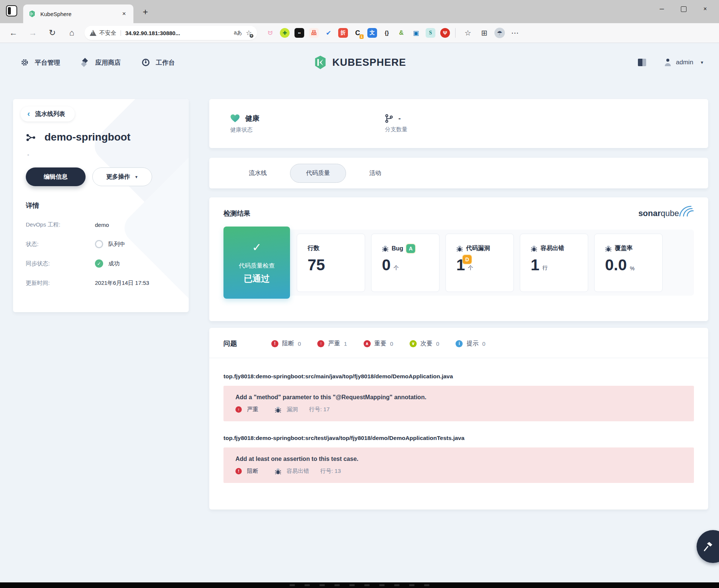 Image resolution: width=719 pixels, height=588 pixels. Describe the element at coordinates (253, 410) in the screenshot. I see `issue-severity: 严重` at that location.